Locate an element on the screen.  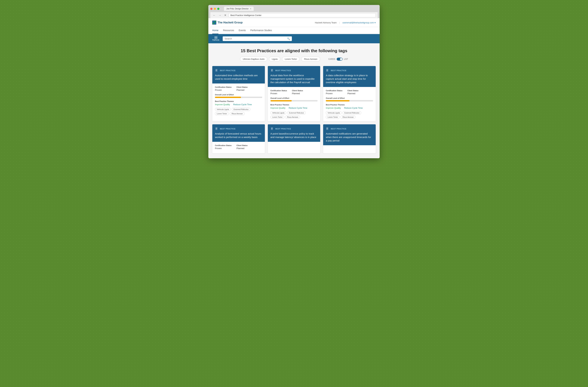
card-3-tags: Vehicula Ligula Euismod Ridiculus Lorem … is located at coordinates (349, 115).